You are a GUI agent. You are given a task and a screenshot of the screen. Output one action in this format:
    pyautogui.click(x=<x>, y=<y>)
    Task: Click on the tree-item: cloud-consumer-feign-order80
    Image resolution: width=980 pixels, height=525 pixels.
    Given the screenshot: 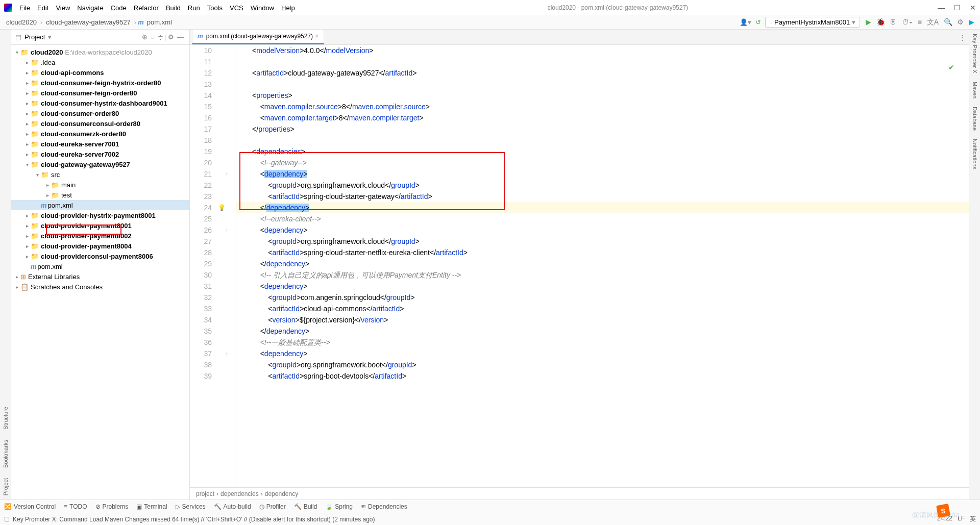 What is the action you would take?
    pyautogui.click(x=89, y=93)
    